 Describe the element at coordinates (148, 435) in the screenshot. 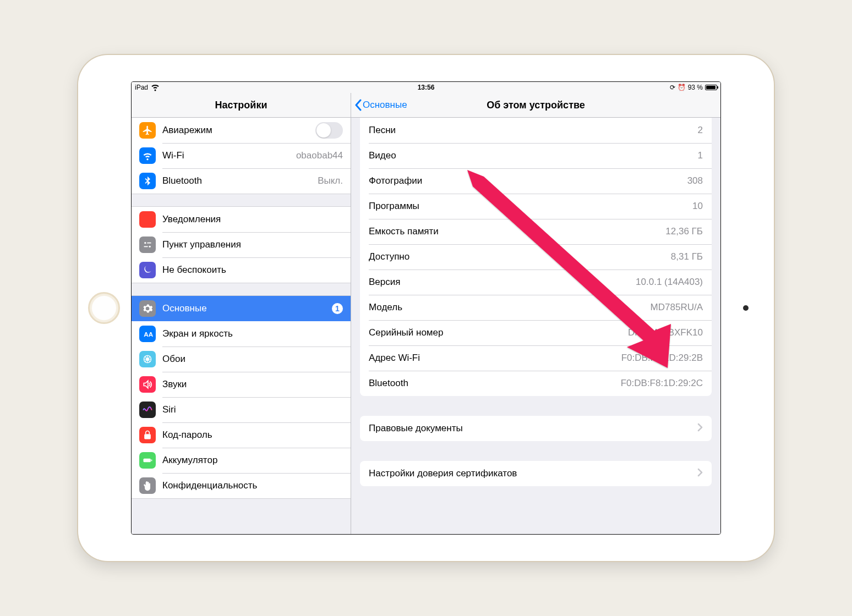

I see `lock-icon` at that location.